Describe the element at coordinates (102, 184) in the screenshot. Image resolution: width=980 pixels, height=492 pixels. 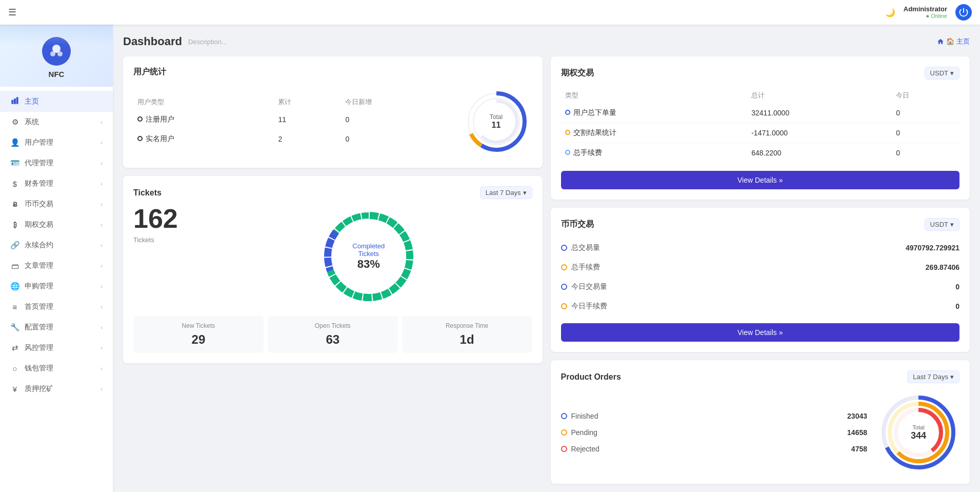
I see `chevron-icon-finance: ‹` at that location.